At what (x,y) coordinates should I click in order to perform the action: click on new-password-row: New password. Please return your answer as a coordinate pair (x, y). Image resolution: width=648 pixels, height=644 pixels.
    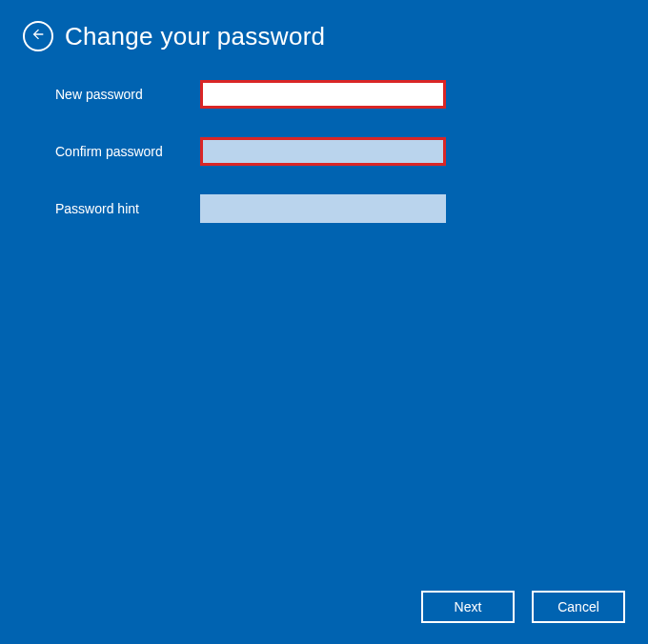
    Looking at the image, I should click on (352, 94).